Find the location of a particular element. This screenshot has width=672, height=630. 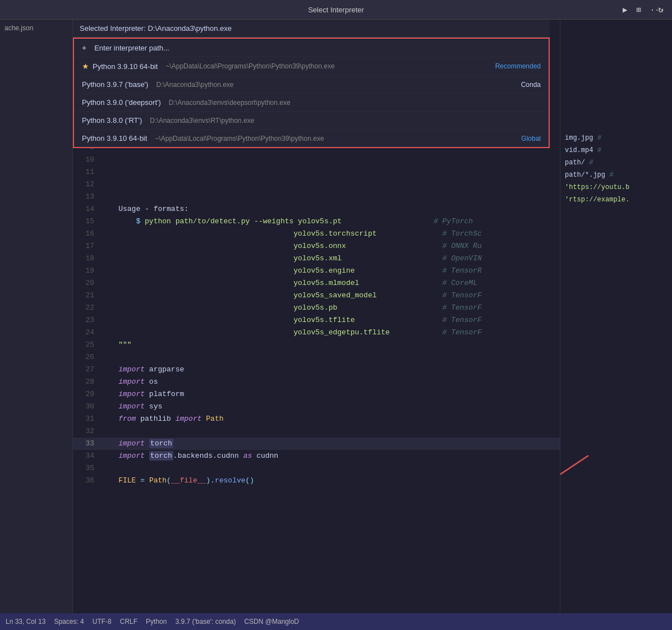

selected-interpreter-bar: Selected Interpreter: D:\Anaconda3\pytho… is located at coordinates (311, 29).